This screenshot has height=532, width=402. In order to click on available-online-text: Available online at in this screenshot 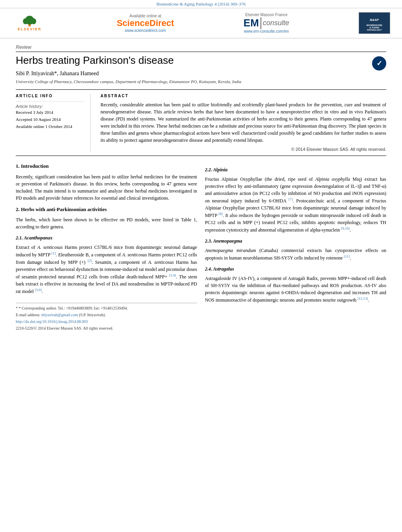, I will do `click(145, 16)`.